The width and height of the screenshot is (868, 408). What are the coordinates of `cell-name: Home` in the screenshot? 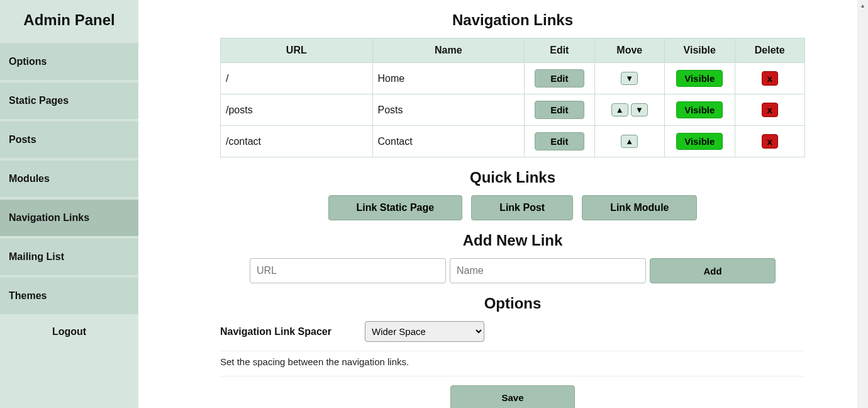 It's located at (448, 79).